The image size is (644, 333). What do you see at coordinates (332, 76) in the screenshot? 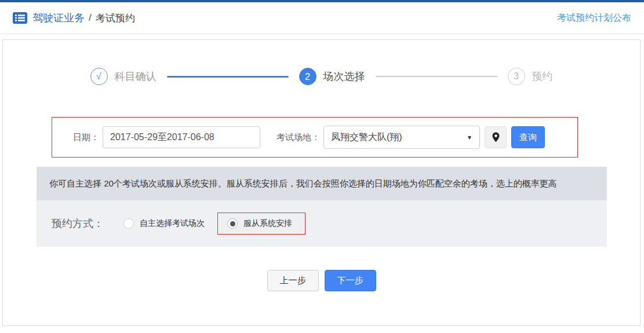
I see `step-session-select: 2 场次选择` at bounding box center [332, 76].